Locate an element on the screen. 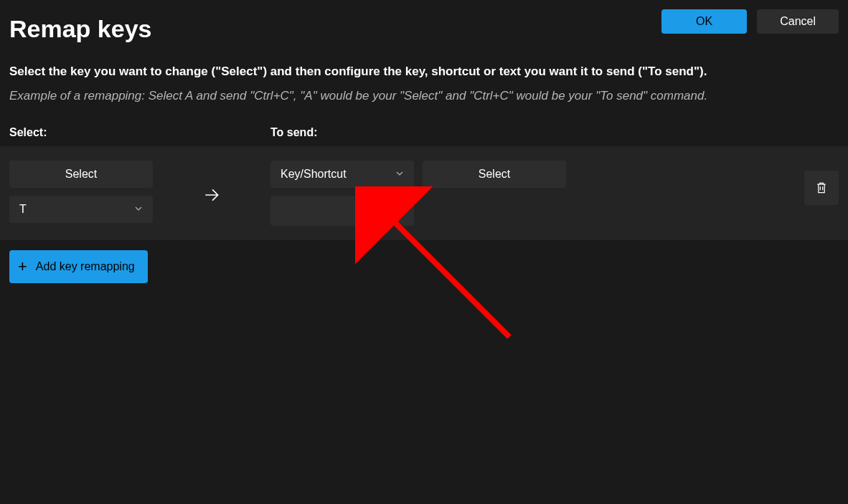 Image resolution: width=848 pixels, height=504 pixels. add-remapping-label: Add key remapping is located at coordinates (85, 267).